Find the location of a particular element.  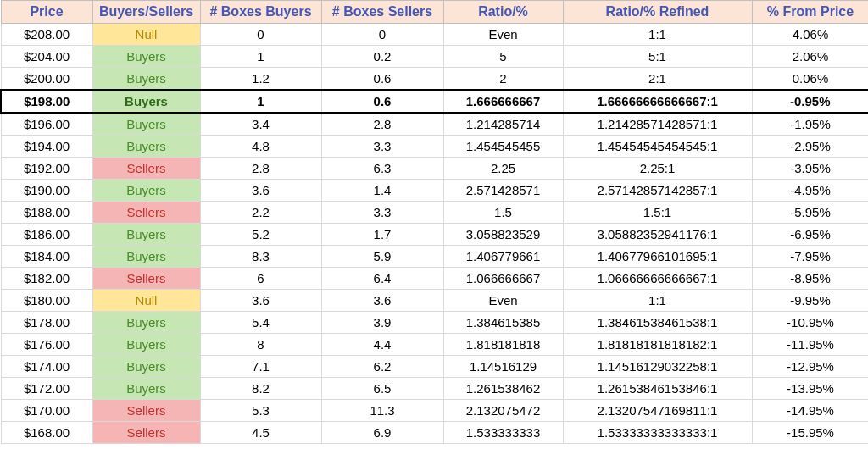

cell-ratio: 1.261538462 is located at coordinates (504, 389).